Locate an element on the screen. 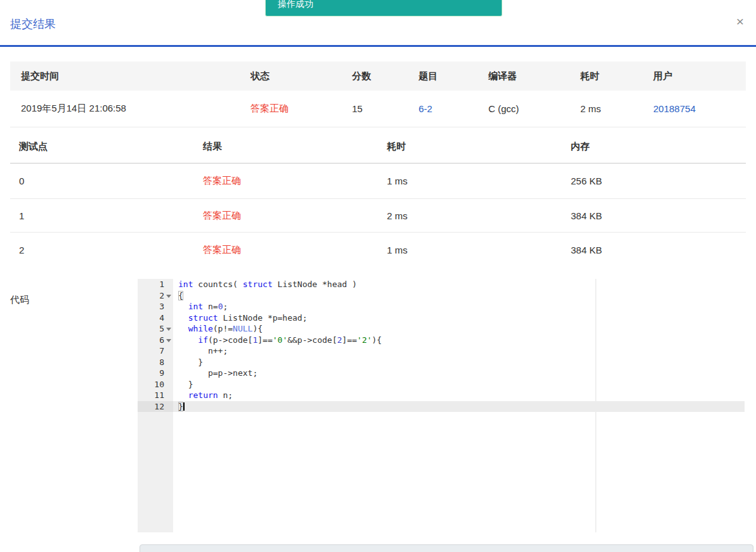  col-header-problem: 题目 is located at coordinates (443, 76).